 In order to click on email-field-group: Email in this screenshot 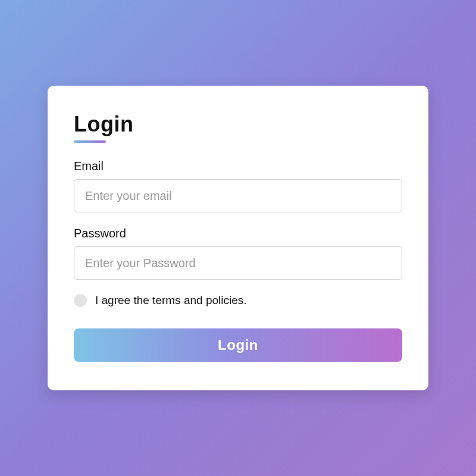, I will do `click(238, 186)`.